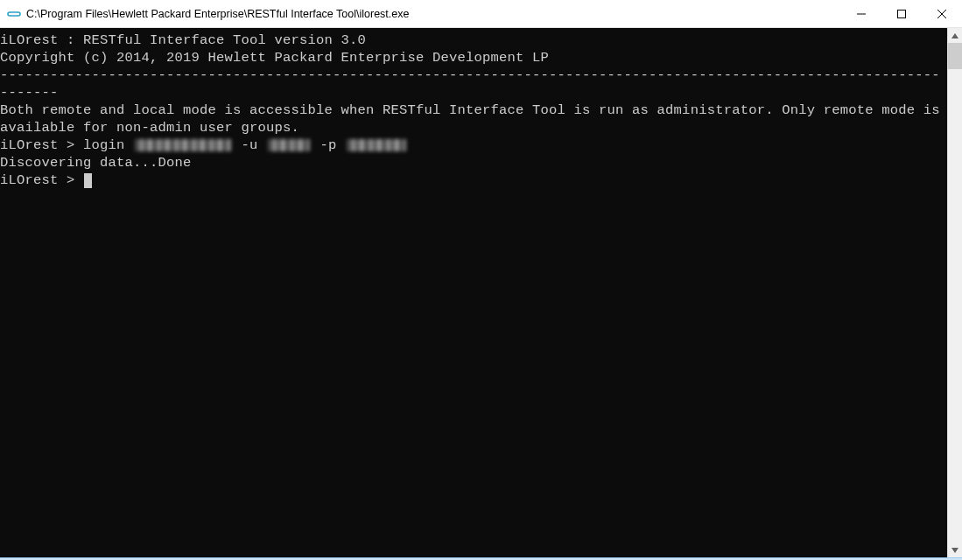 The width and height of the screenshot is (962, 560). I want to click on close-icon, so click(942, 14).